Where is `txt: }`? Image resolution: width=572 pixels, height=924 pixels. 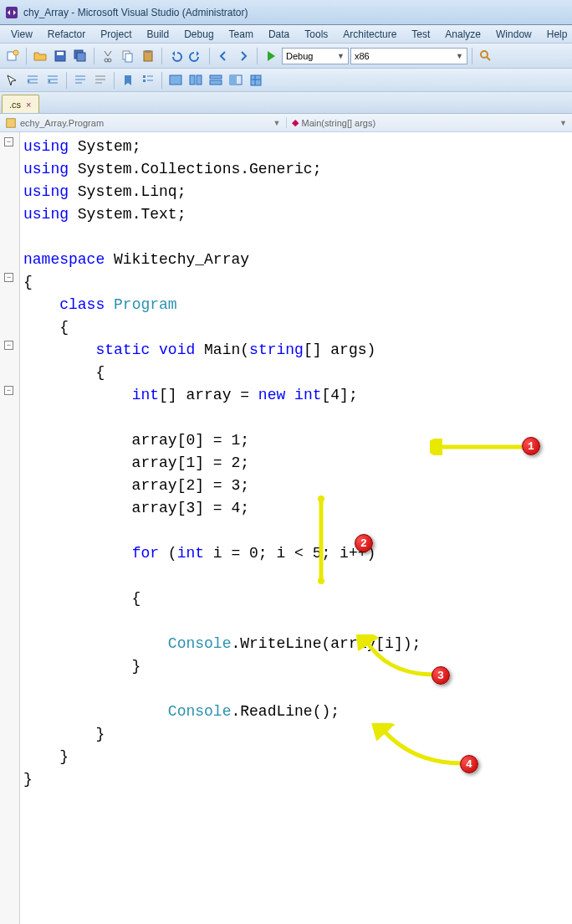
txt: } is located at coordinates (82, 666).